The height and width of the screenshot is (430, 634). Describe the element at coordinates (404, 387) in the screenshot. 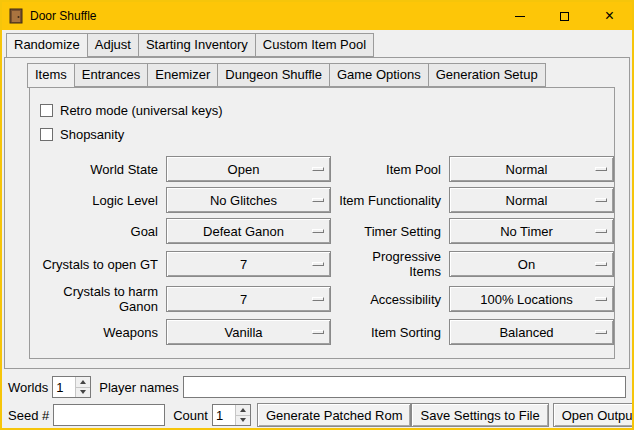

I see `player-names-input` at that location.